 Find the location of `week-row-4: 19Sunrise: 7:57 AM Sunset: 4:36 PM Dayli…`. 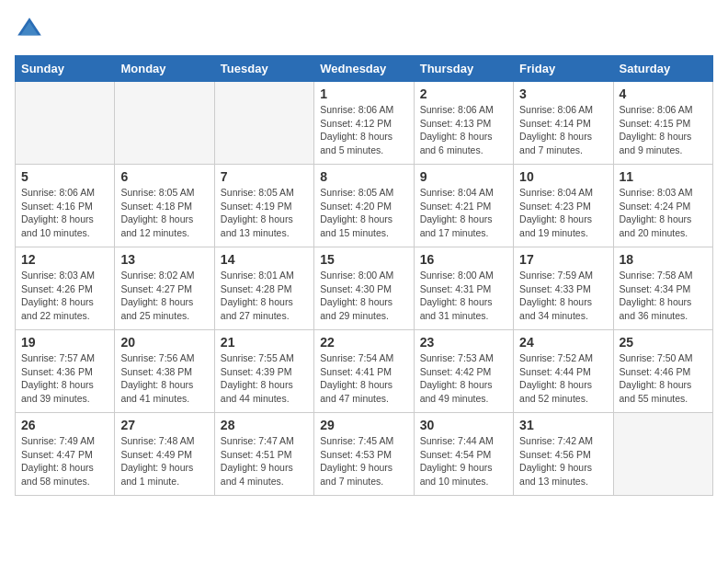

week-row-4: 19Sunrise: 7:57 AM Sunset: 4:36 PM Dayli… is located at coordinates (364, 372).